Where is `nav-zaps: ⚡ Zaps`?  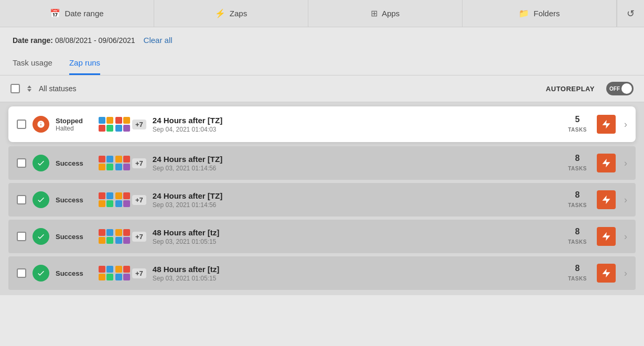 nav-zaps: ⚡ Zaps is located at coordinates (231, 14).